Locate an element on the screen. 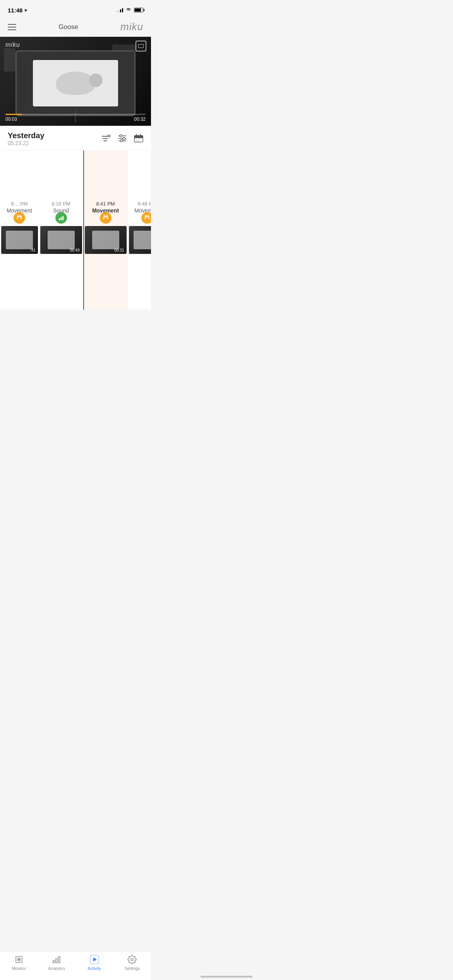 The image size is (453, 980). activity-time: 8:…PM is located at coordinates (19, 204).